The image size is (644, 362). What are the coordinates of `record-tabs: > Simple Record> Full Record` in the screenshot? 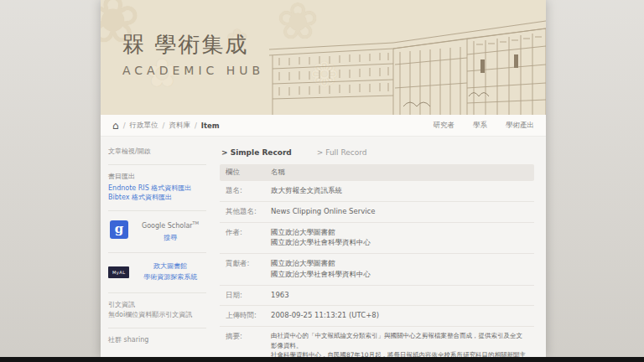 It's located at (377, 153).